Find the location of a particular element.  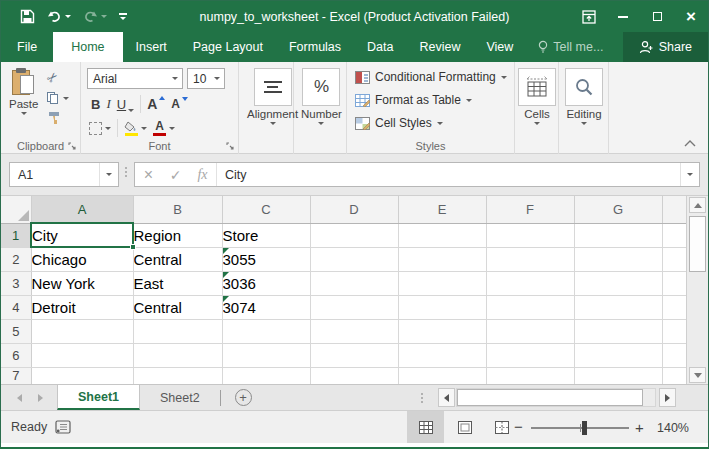

row-header-1: 1 is located at coordinates (16, 235).